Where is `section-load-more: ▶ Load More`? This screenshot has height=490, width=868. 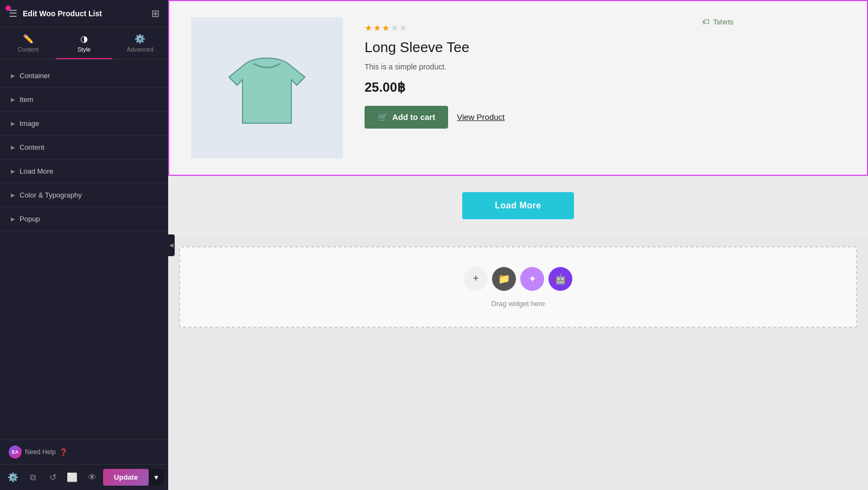 section-load-more: ▶ Load More is located at coordinates (84, 171).